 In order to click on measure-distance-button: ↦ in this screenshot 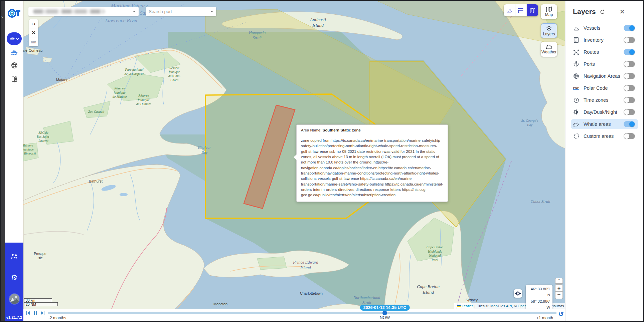, I will do `click(33, 24)`.